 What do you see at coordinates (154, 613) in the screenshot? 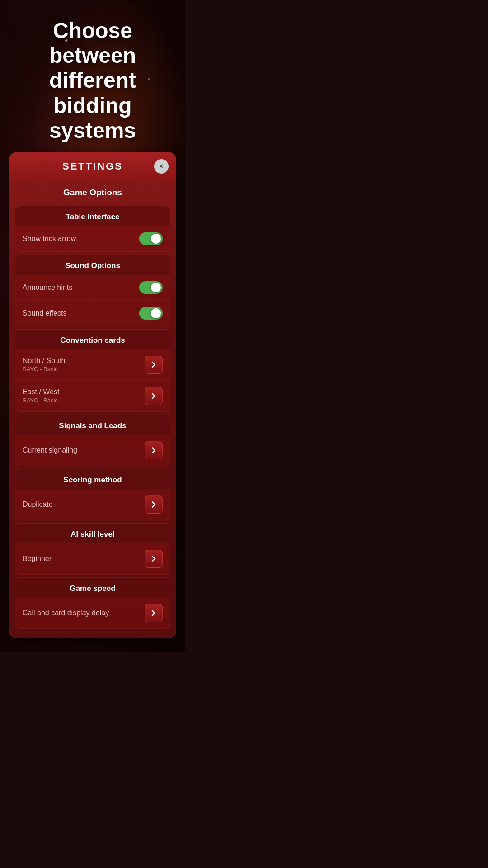
I see `call-card-delay-arrow-button` at bounding box center [154, 613].